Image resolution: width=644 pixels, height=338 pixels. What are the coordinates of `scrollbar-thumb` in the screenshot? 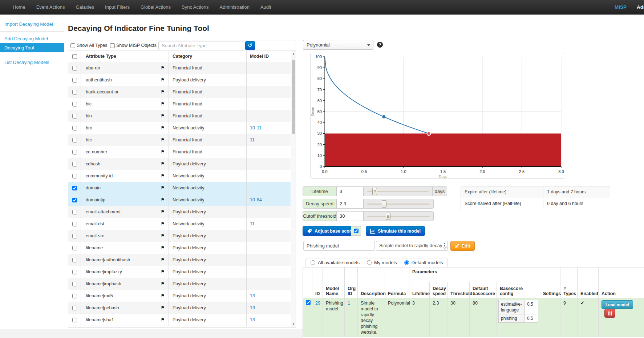 It's located at (293, 97).